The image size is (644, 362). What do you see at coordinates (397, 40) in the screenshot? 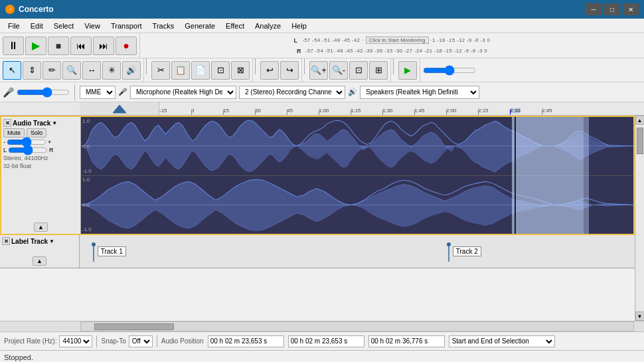
I see `vu-click-monitor: Click to Start Monitoring` at bounding box center [397, 40].